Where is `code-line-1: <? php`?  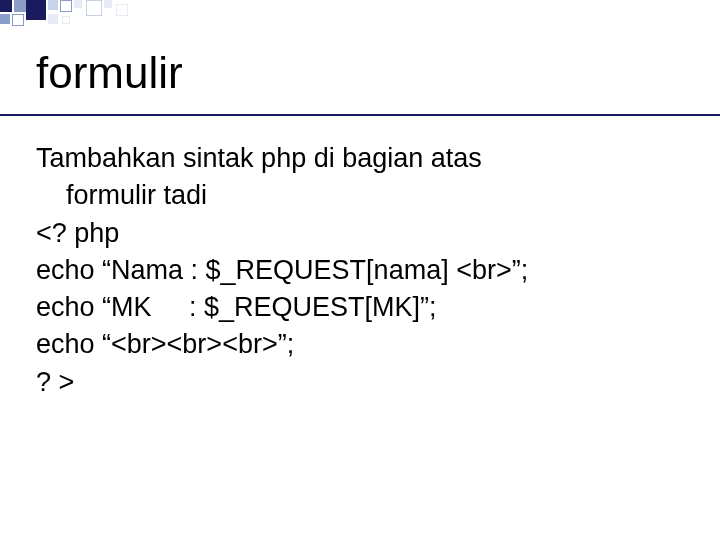
code-line-1: <? php is located at coordinates (360, 234).